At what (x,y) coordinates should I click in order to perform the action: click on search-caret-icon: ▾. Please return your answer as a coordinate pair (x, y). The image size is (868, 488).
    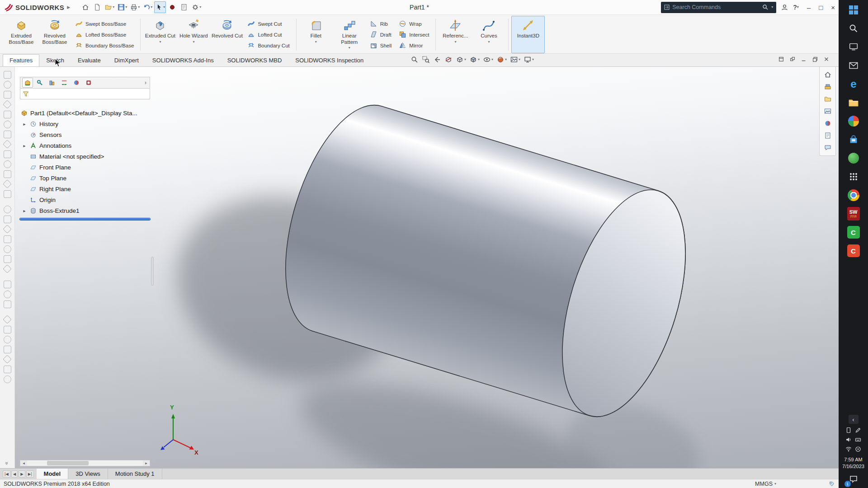
    Looking at the image, I should click on (772, 7).